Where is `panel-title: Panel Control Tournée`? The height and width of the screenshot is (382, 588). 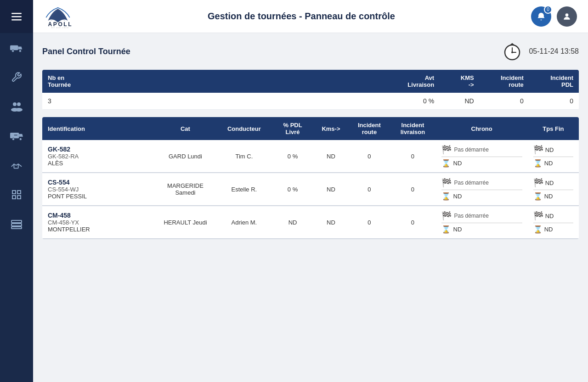
panel-title: Panel Control Tournée is located at coordinates (86, 51).